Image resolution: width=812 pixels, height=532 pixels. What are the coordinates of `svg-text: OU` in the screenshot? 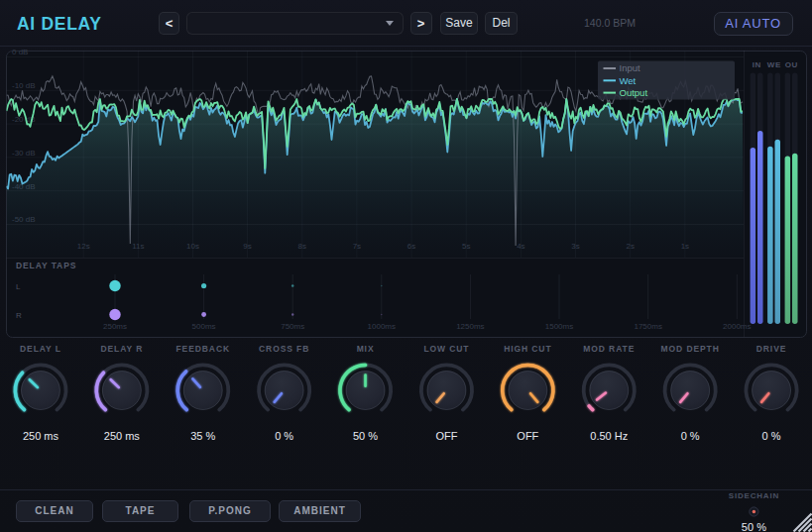 It's located at (791, 65).